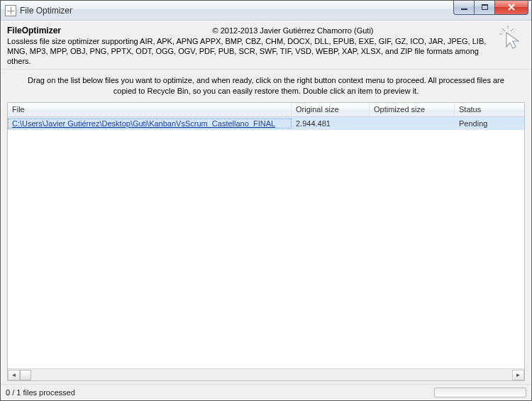 The width and height of the screenshot is (532, 401). I want to click on window-controls, so click(492, 8).